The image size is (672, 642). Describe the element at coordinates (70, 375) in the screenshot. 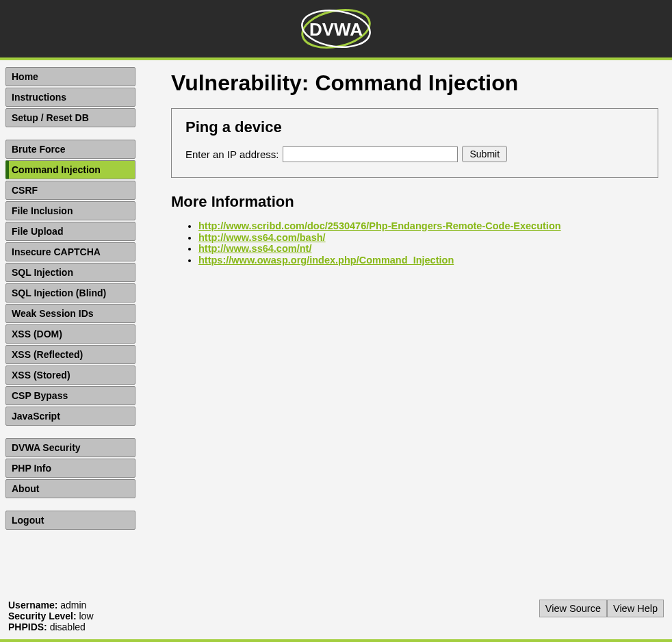

I see `sidebar-item-xss-stored: XSS (Stored)` at that location.